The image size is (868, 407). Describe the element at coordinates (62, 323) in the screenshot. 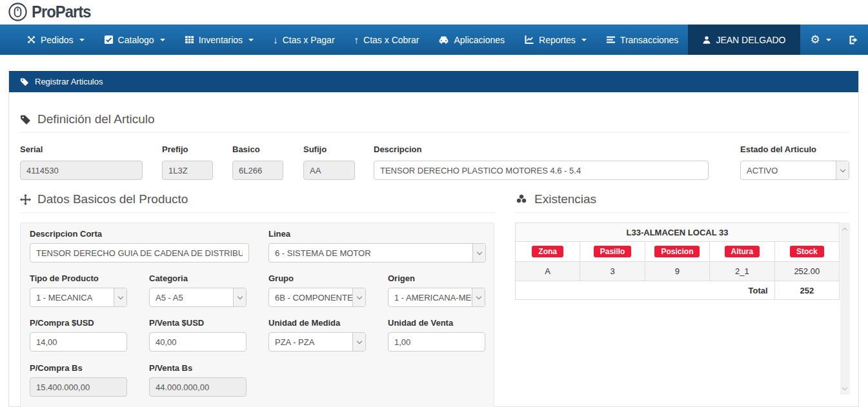

I see `pcompra-usd-label: P/Compra $USD` at that location.